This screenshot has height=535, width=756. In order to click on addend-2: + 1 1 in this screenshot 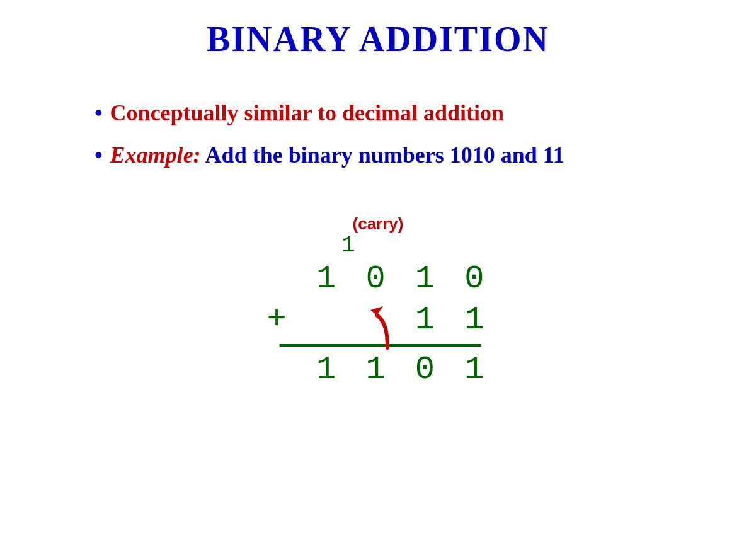, I will do `click(378, 320)`.